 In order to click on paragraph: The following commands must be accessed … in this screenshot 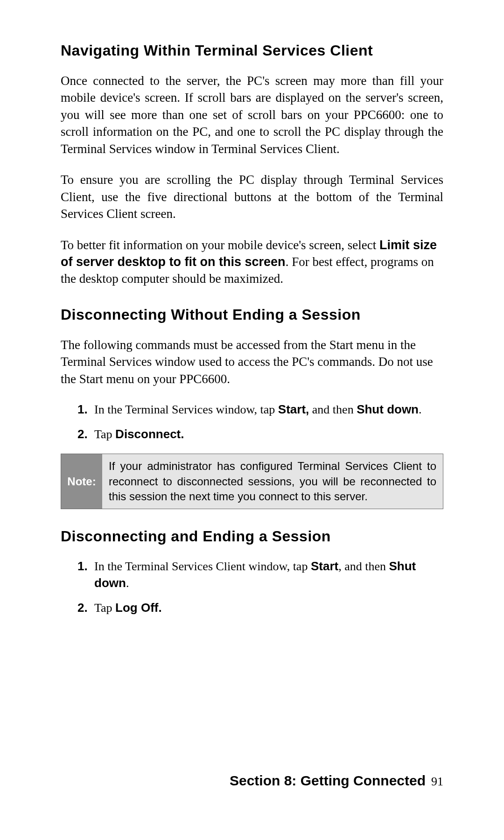, I will do `click(252, 362)`.